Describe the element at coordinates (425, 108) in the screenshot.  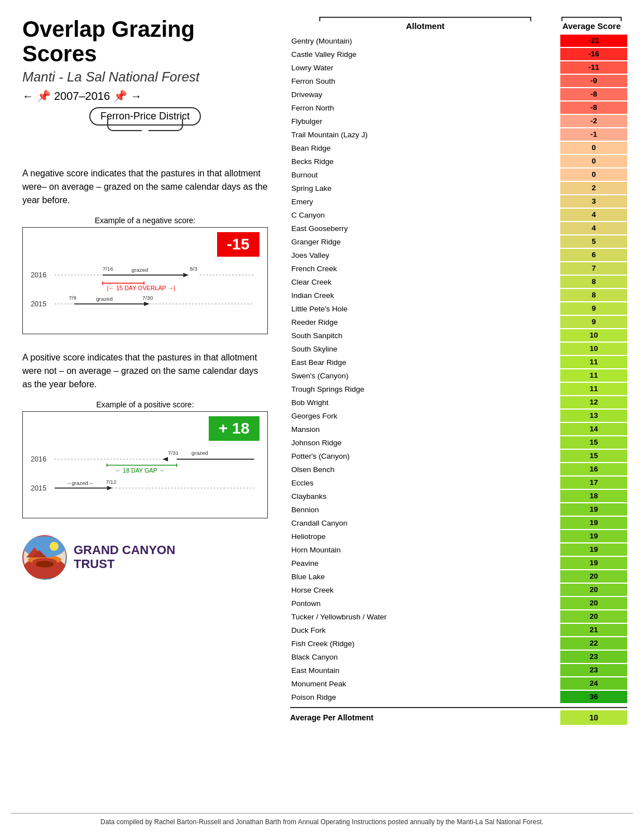
I see `allotment-name: Ferron North` at that location.